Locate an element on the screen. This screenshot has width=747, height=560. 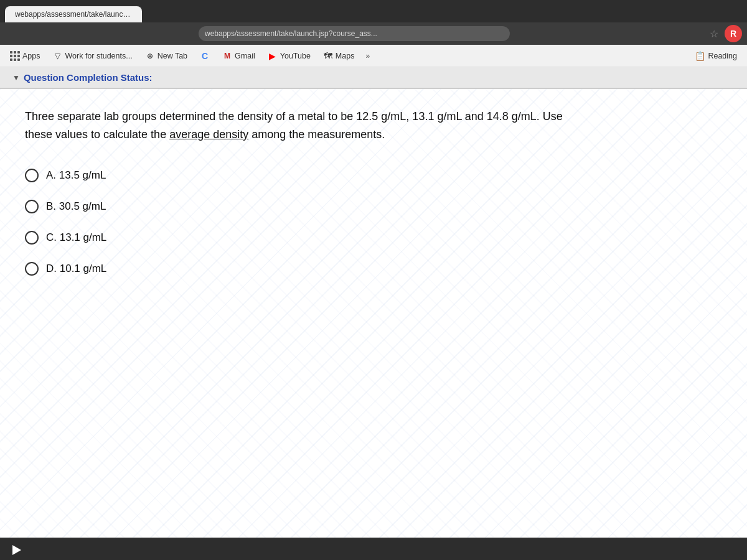
tab-bar: webapps/assessment/take/launch.jsp?cours… is located at coordinates (374, 11).